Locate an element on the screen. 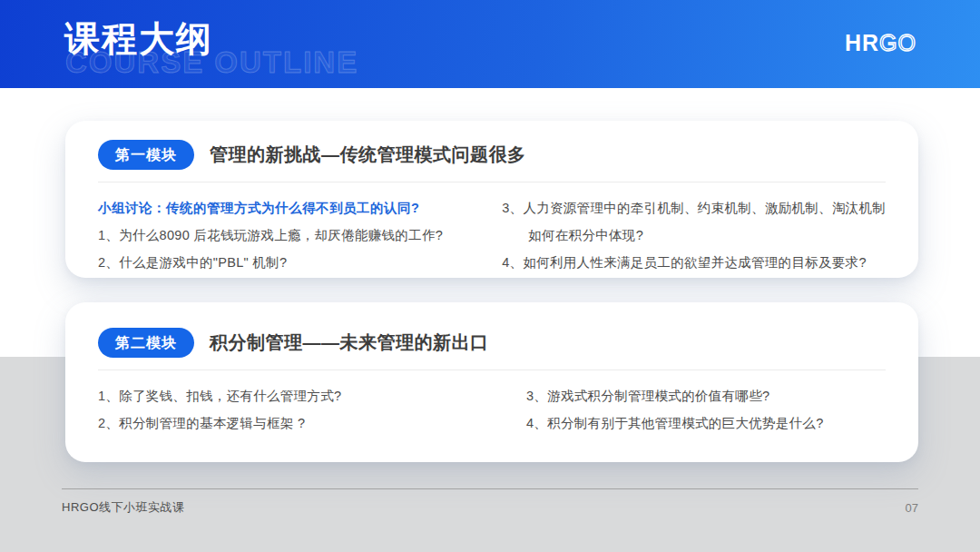  logo-light-part: GO is located at coordinates (898, 43).